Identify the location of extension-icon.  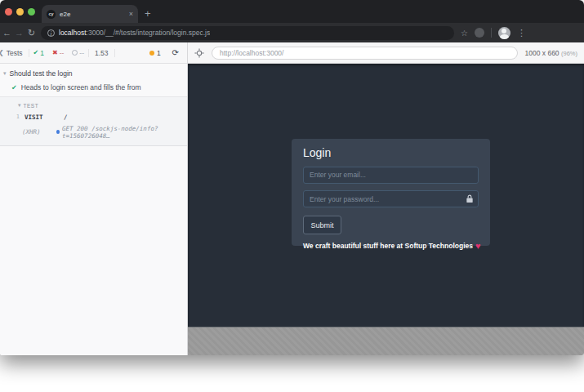
(479, 33).